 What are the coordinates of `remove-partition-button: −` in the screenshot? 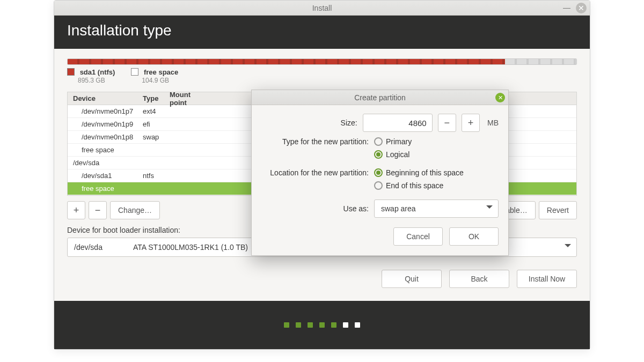 It's located at (98, 210).